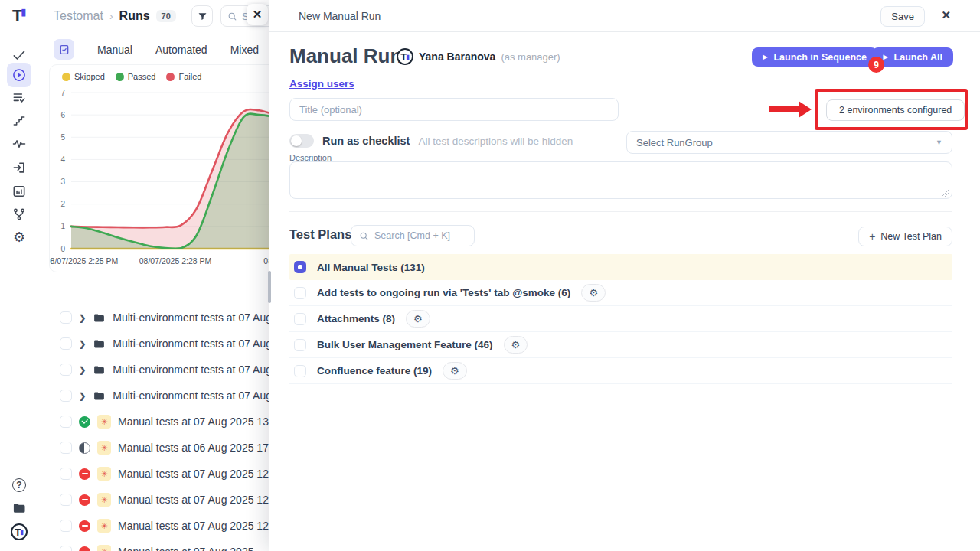 This screenshot has height=551, width=980. Describe the element at coordinates (405, 57) in the screenshot. I see `owner-avatar: T▮` at that location.